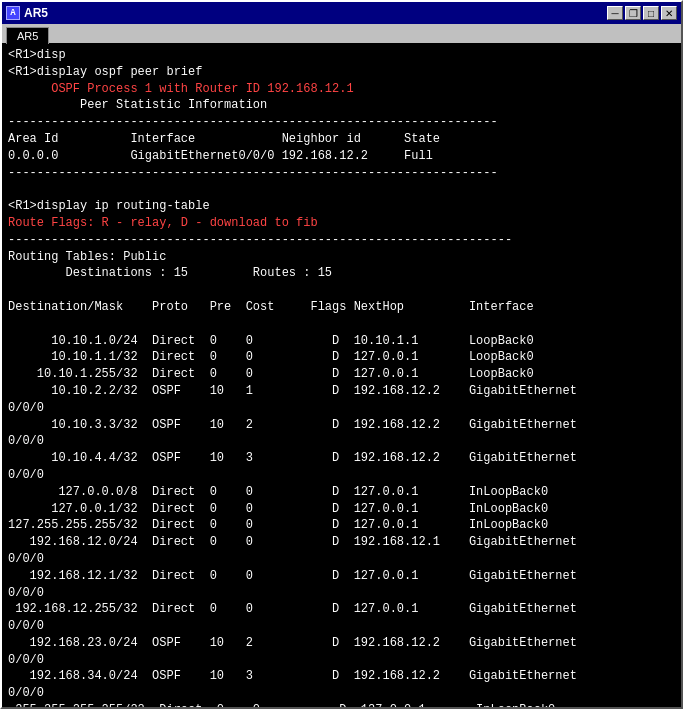 Image resolution: width=683 pixels, height=709 pixels. What do you see at coordinates (342, 13) in the screenshot?
I see `title-bar: A AR5 ─ ❐ □ ✕` at bounding box center [342, 13].